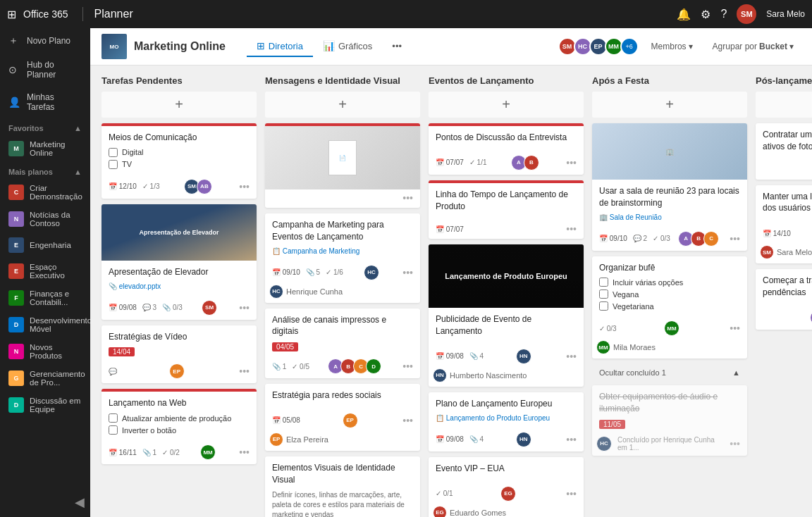  I want to click on card-comecar-trabalhar: Começar a trabalhar em itens da lista pe…, so click(784, 299).